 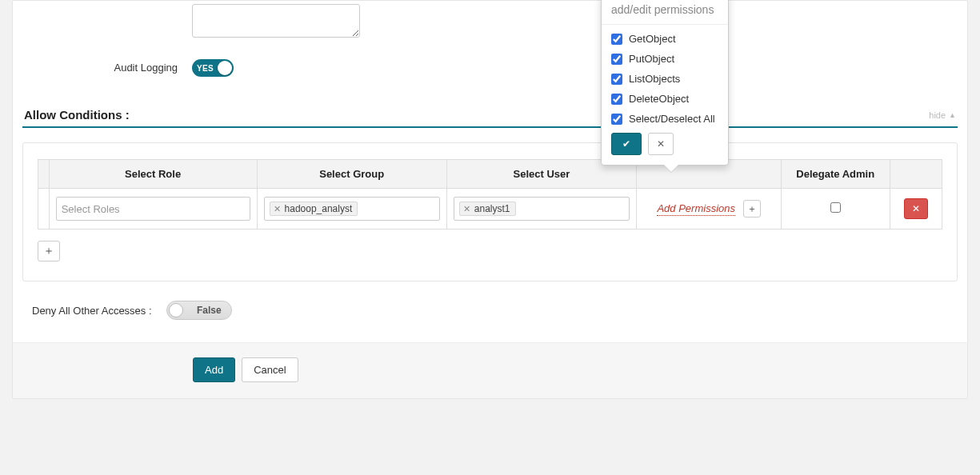 I want to click on select-roles-input: Select Roles, so click(x=154, y=209).